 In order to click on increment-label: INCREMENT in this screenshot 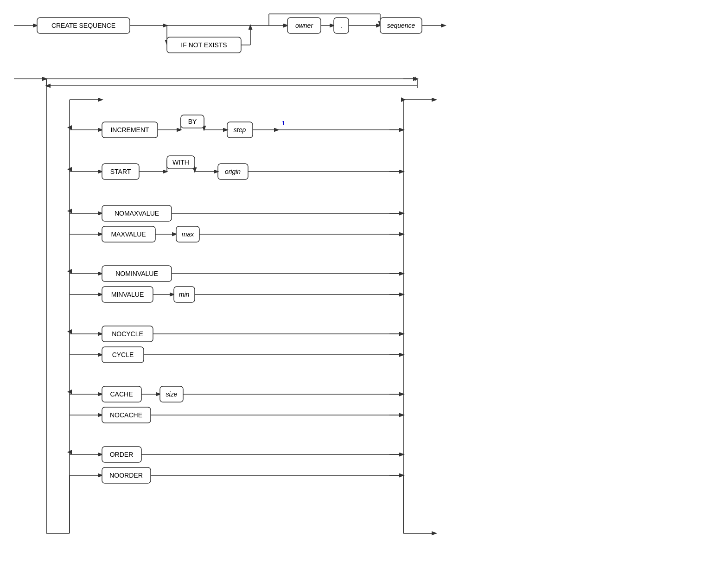, I will do `click(130, 130)`.